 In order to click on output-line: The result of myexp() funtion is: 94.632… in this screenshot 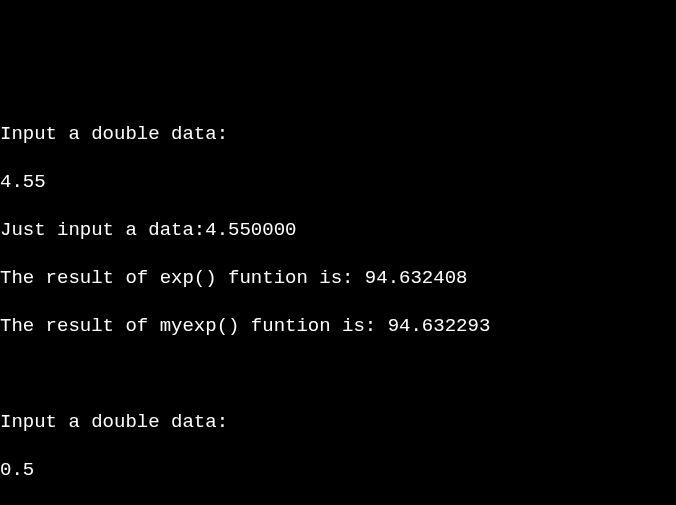, I will do `click(338, 326)`.